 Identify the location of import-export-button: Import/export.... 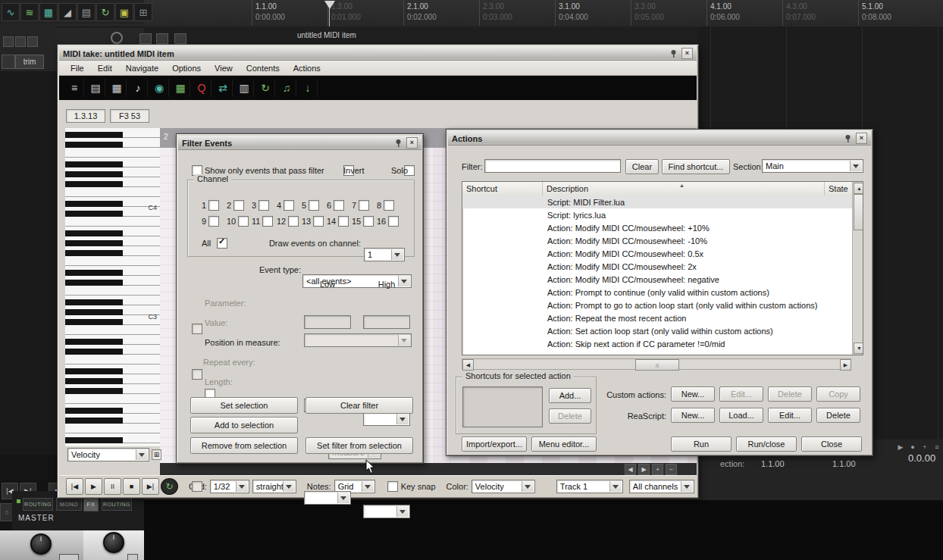
(494, 444).